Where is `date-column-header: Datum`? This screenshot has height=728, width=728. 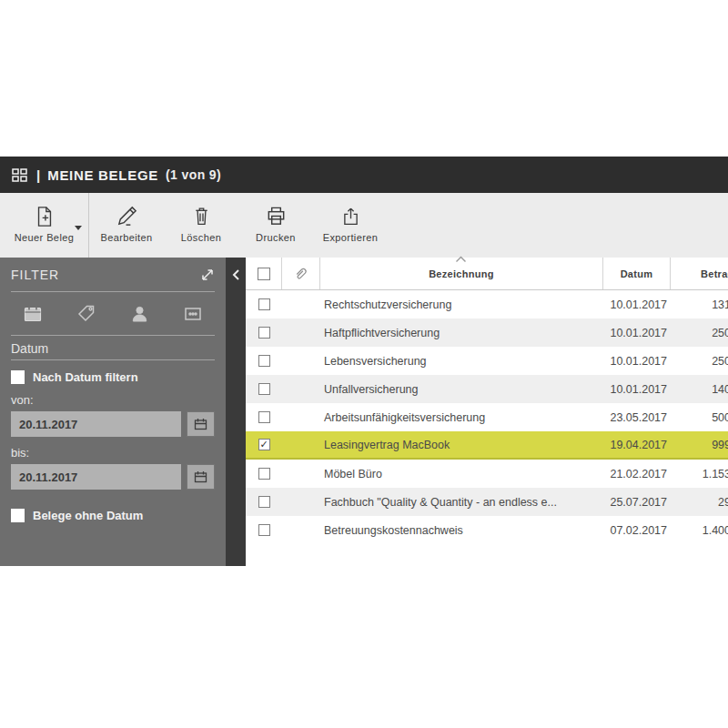
date-column-header: Datum is located at coordinates (637, 273).